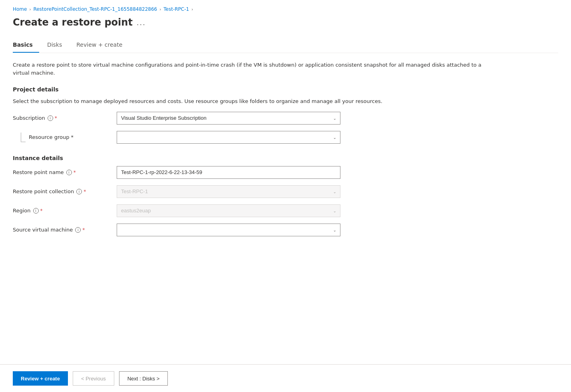 Image resolution: width=571 pixels, height=392 pixels. Describe the element at coordinates (285, 115) in the screenshot. I see `project-details-section: Project details Select the subscription …` at that location.